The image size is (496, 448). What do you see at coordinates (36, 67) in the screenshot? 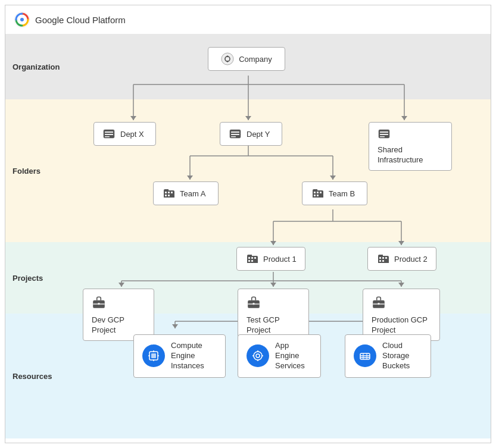
I see `org-label: Organization` at bounding box center [36, 67].